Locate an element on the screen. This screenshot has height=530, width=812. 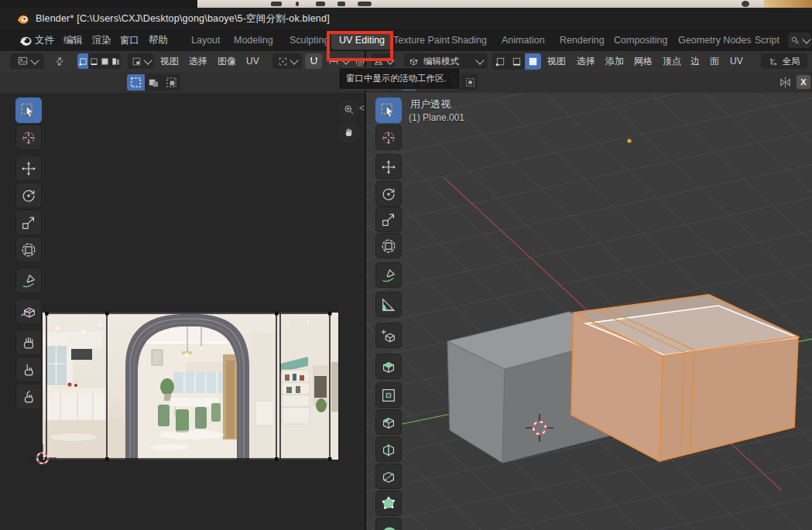
menu-file: 文件 is located at coordinates (45, 40).